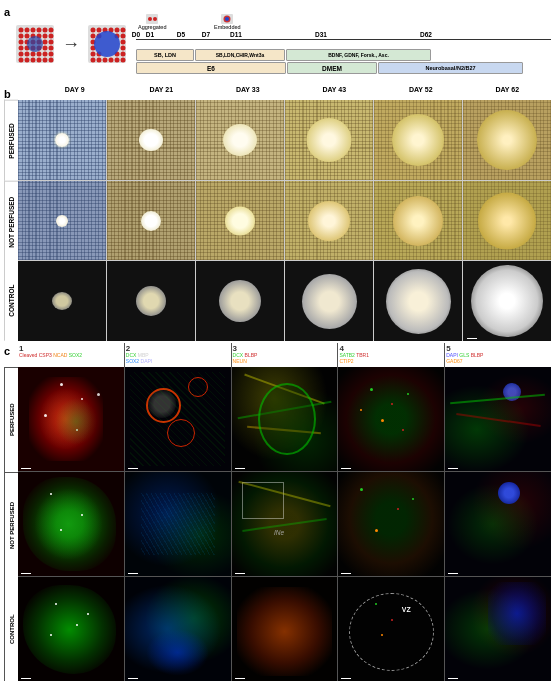 The image size is (555, 685). What do you see at coordinates (165, 55) in the screenshot?
I see `treatment-sb-ldn: SB, LDN` at bounding box center [165, 55].